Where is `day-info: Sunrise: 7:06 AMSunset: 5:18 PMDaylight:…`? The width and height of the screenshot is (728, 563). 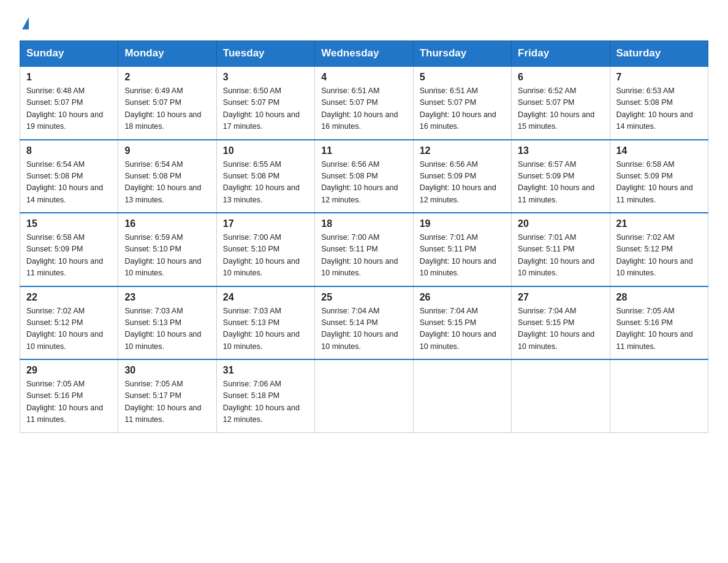 day-info: Sunrise: 7:06 AMSunset: 5:18 PMDaylight:… is located at coordinates (266, 402).